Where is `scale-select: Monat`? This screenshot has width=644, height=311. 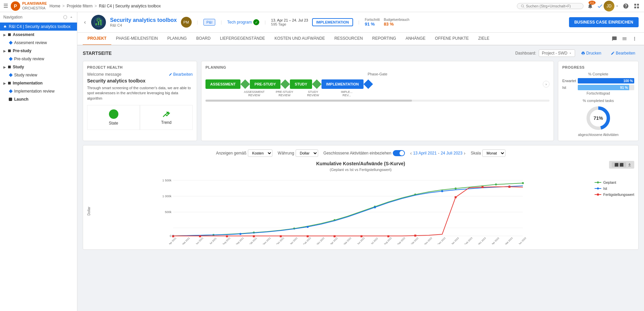
scale-select: Monat is located at coordinates (494, 153).